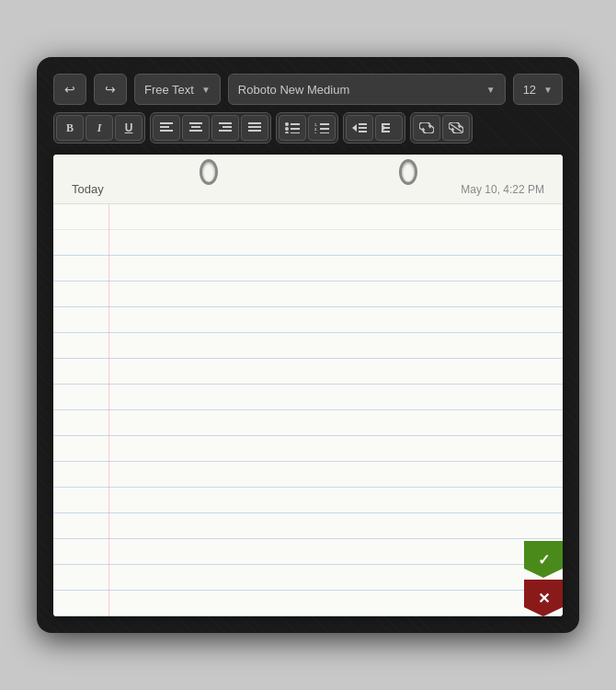 The image size is (616, 690). I want to click on bold-button: B, so click(70, 128).